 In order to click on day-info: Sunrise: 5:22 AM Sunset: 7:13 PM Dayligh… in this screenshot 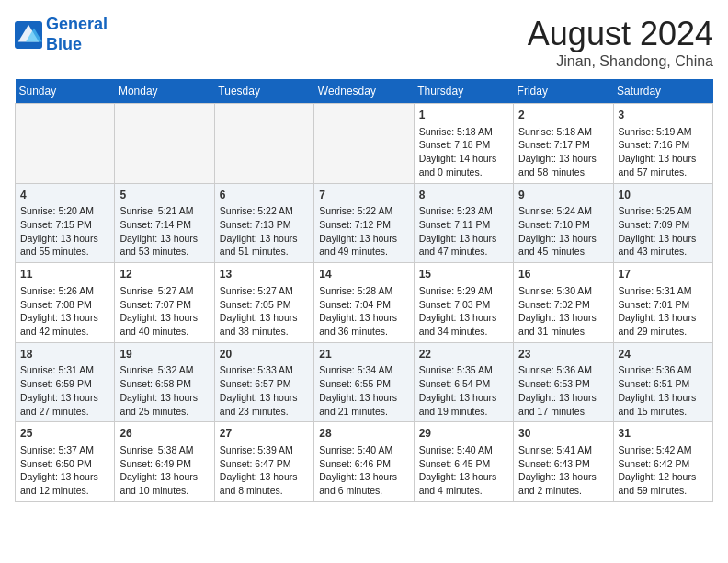, I will do `click(265, 232)`.